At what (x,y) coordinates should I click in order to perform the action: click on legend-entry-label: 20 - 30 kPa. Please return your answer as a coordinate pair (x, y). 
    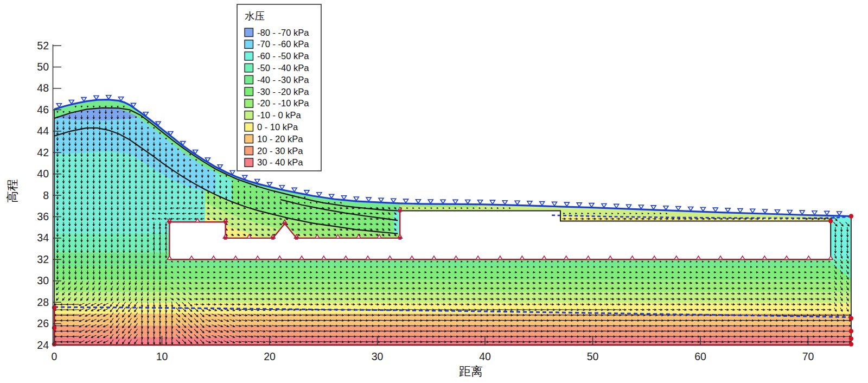
    Looking at the image, I should click on (280, 151).